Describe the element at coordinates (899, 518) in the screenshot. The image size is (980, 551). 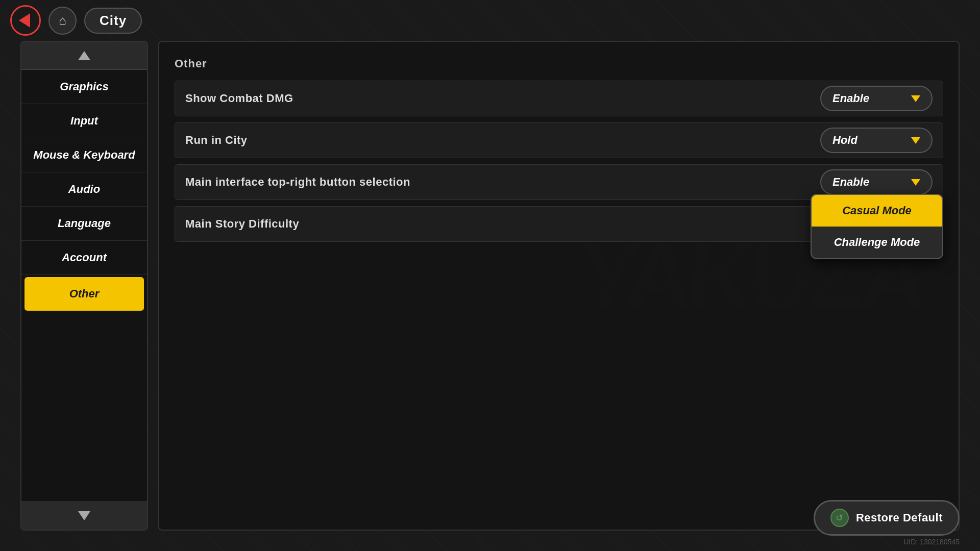
I see `restore-default-label: Restore Default` at that location.